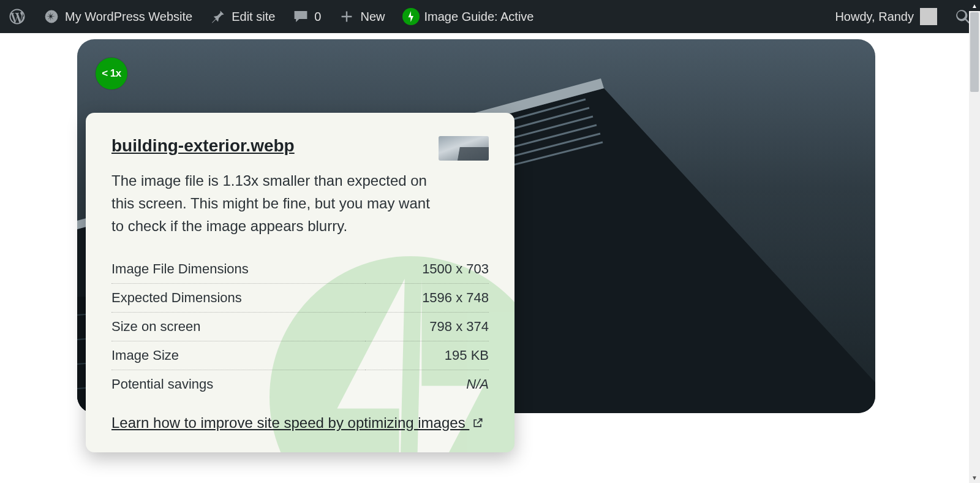  I want to click on vertical-scrollbar: ▲ ▼, so click(974, 242).